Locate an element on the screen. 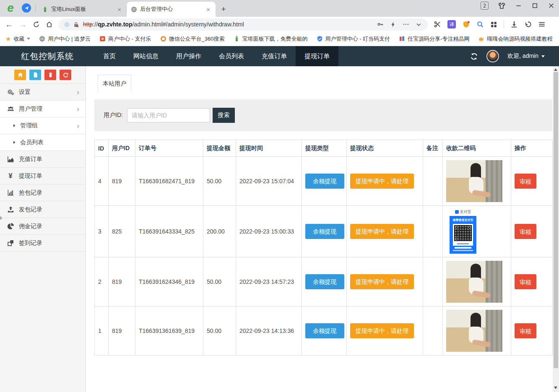  sidebar-item-withdraw-orders: ¥ 提现订单 › is located at coordinates (43, 176).